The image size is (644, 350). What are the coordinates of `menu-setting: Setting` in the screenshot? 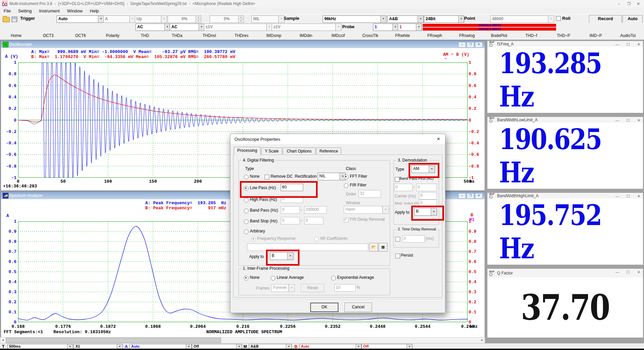 It's located at (25, 11).